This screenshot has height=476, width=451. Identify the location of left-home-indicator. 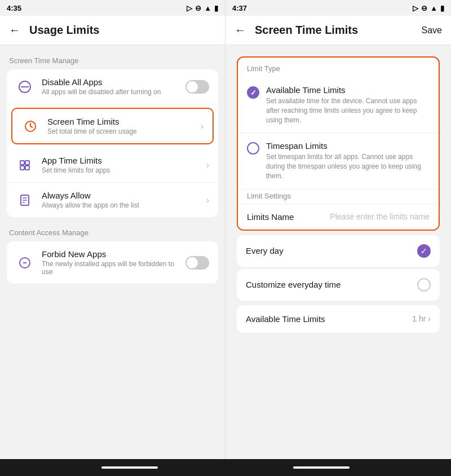
(130, 468).